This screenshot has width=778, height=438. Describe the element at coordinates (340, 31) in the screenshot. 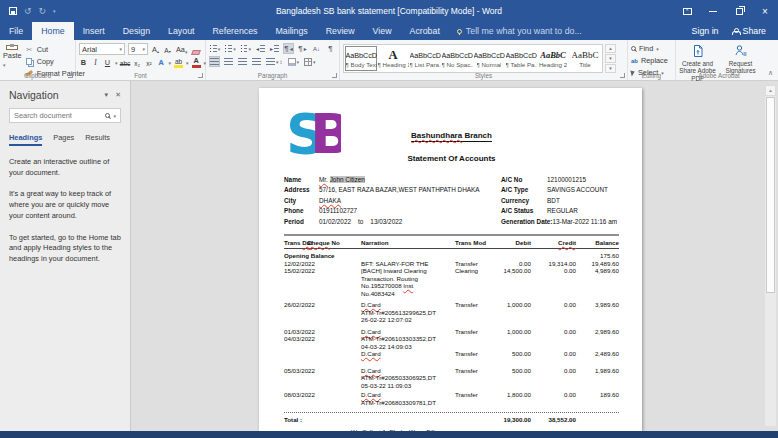

I see `tab-review: Review` at that location.